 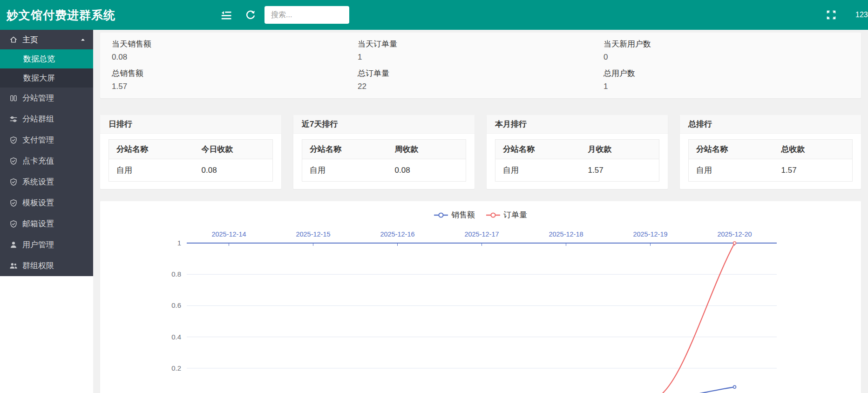 What do you see at coordinates (481, 44) in the screenshot?
I see `stat-label: 当天订单量` at bounding box center [481, 44].